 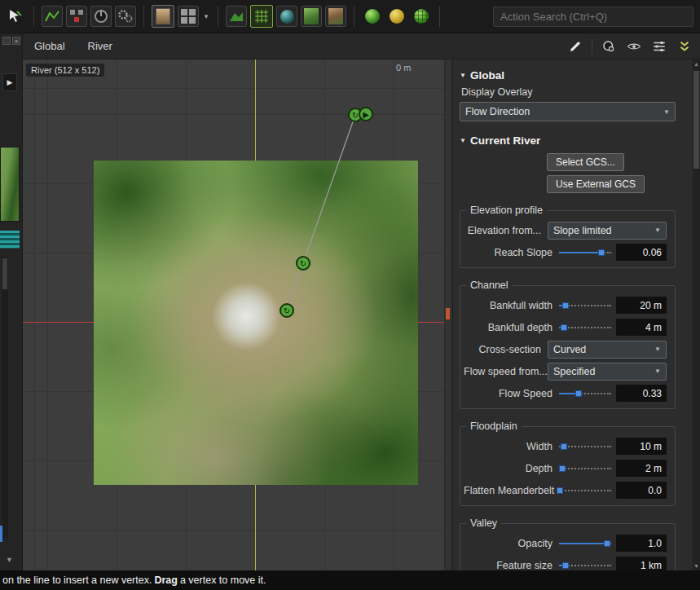 What do you see at coordinates (641, 305) in the screenshot?
I see `bankfull-width-value: 20 m` at bounding box center [641, 305].